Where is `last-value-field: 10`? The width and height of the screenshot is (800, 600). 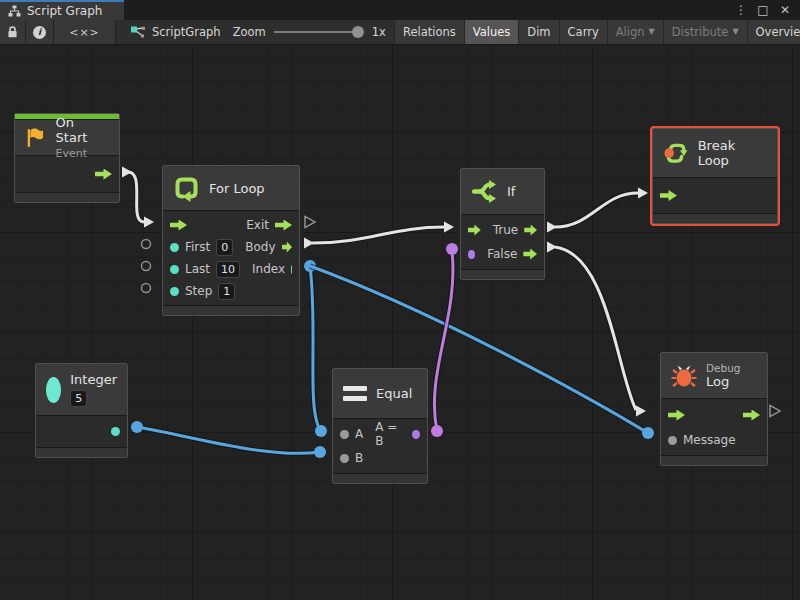
last-value-field: 10 is located at coordinates (228, 270).